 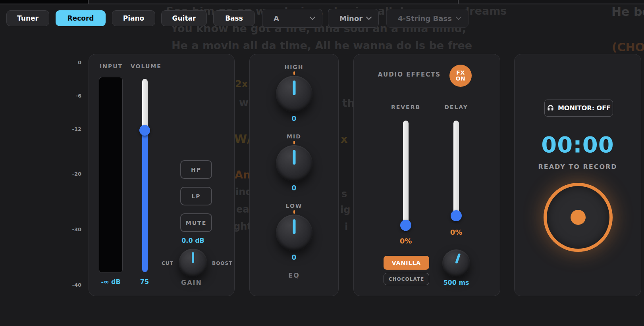 What do you see at coordinates (406, 225) in the screenshot?
I see `reverb-slider-thumb` at bounding box center [406, 225].